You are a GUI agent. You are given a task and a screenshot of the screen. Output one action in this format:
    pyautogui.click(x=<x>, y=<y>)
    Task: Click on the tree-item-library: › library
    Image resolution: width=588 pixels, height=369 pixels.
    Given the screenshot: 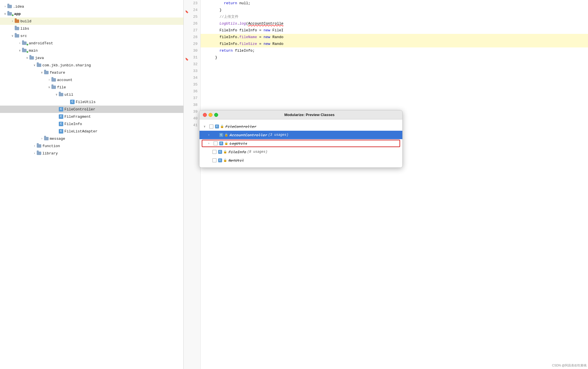 What is the action you would take?
    pyautogui.click(x=92, y=153)
    